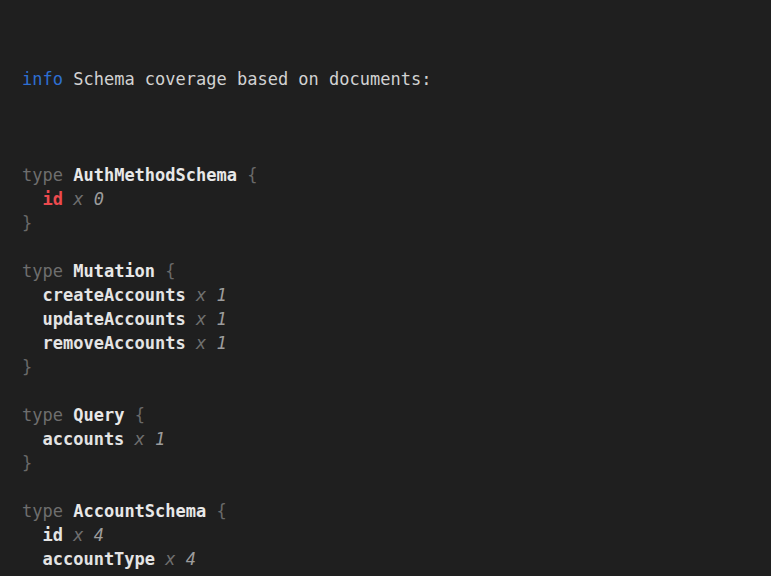 Image resolution: width=771 pixels, height=576 pixels. Describe the element at coordinates (386, 574) in the screenshot. I see `field-coverage-line: accountName x 4` at that location.